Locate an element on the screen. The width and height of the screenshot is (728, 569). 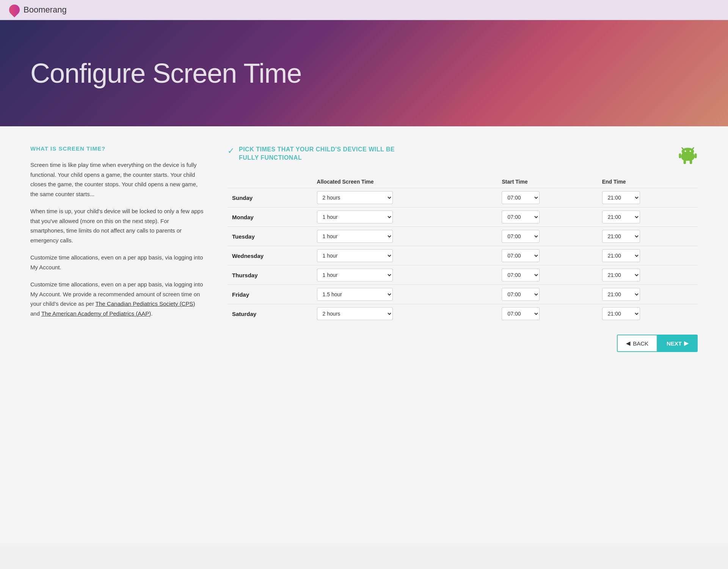
left-para-2: When time is up, your child's device wil… is located at coordinates (118, 226).